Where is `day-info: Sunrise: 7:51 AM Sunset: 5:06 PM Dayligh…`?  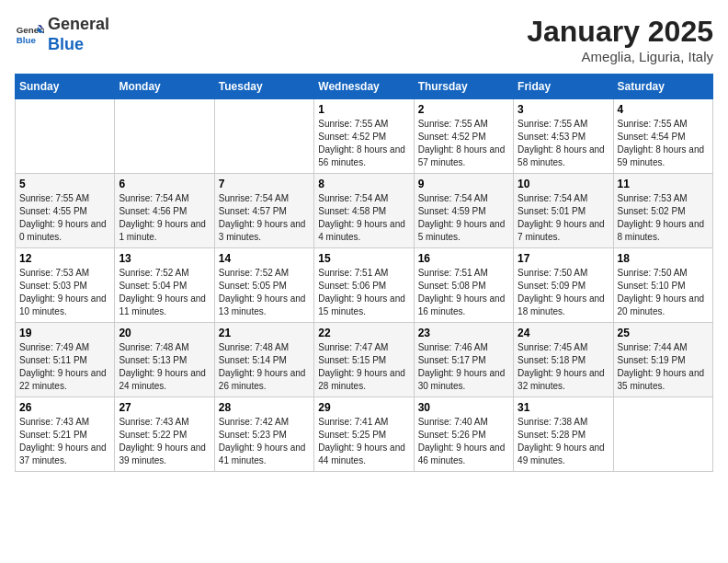
day-info: Sunrise: 7:51 AM Sunset: 5:06 PM Dayligh… is located at coordinates (364, 293).